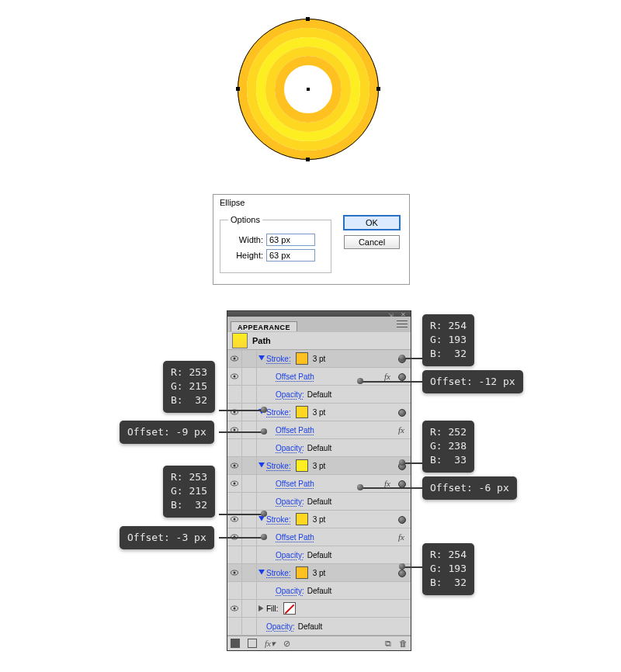  I want to click on handle-s, so click(307, 160).